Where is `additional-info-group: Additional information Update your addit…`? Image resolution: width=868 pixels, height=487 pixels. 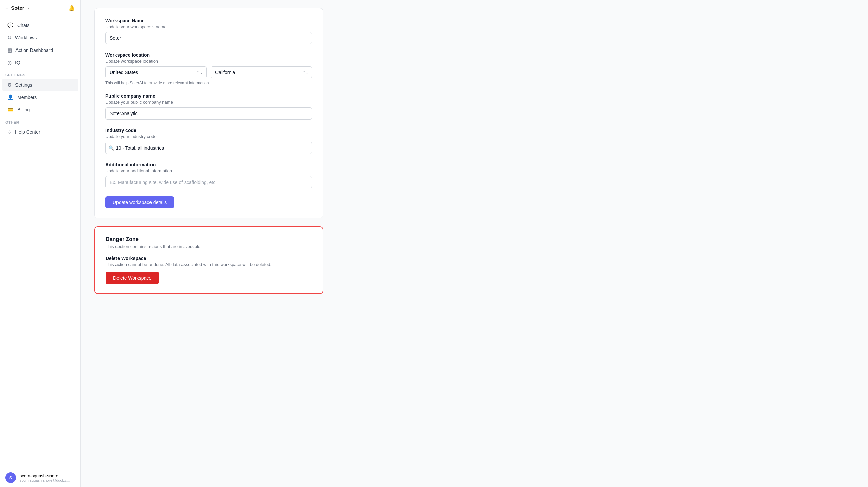
additional-info-group: Additional information Update your addit… is located at coordinates (209, 175).